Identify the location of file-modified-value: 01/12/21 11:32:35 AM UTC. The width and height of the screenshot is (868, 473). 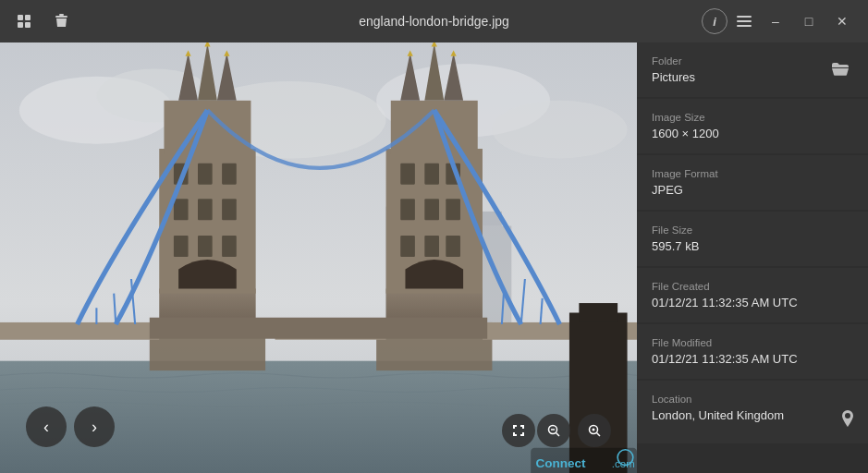
(752, 358).